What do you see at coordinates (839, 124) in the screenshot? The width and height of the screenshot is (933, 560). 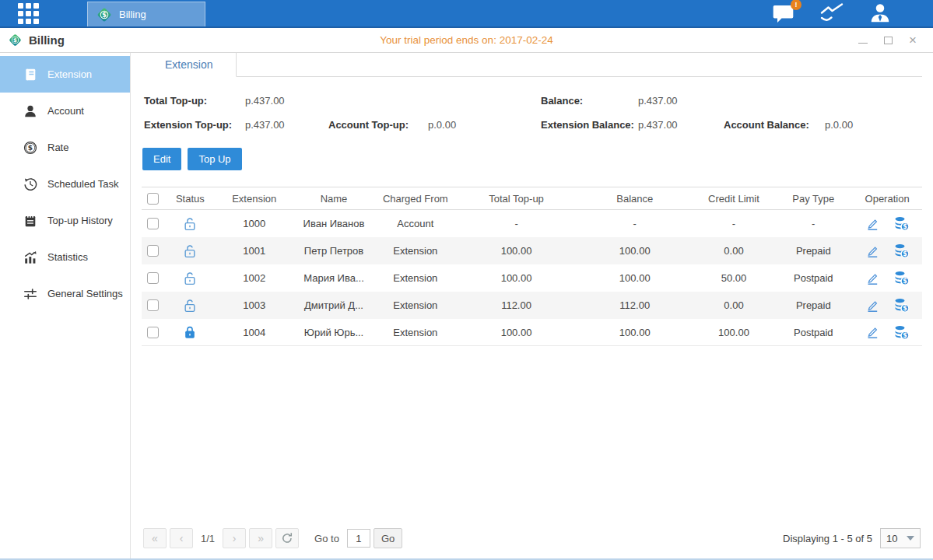 I see `account-balance-value: p.0.00` at bounding box center [839, 124].